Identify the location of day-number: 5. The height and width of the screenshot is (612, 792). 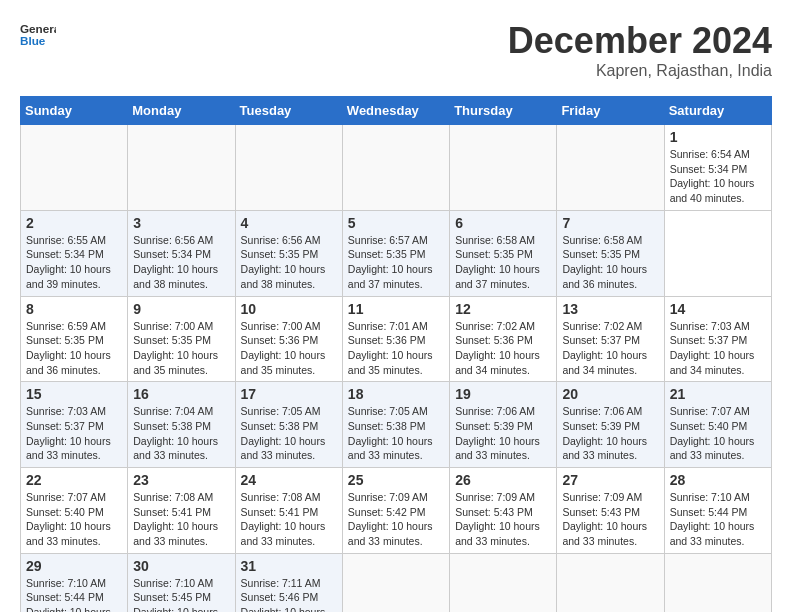
(396, 223).